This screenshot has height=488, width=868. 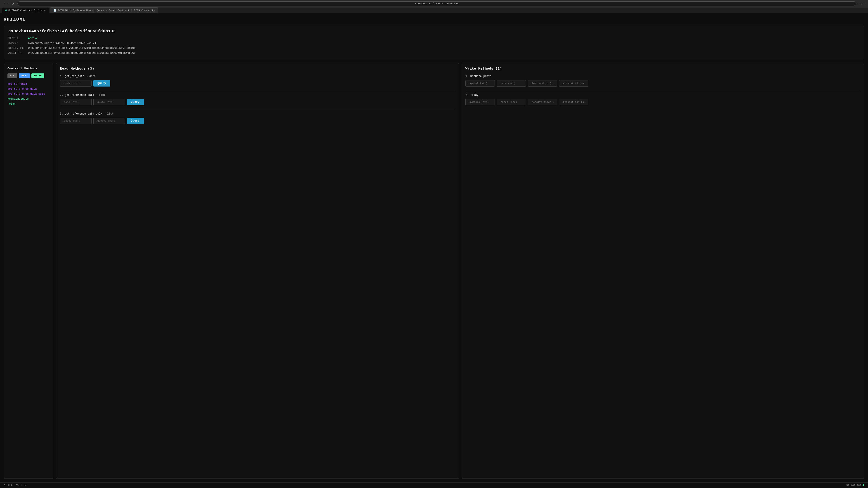 I want to click on write-method-2: 2. relay, so click(x=663, y=100).